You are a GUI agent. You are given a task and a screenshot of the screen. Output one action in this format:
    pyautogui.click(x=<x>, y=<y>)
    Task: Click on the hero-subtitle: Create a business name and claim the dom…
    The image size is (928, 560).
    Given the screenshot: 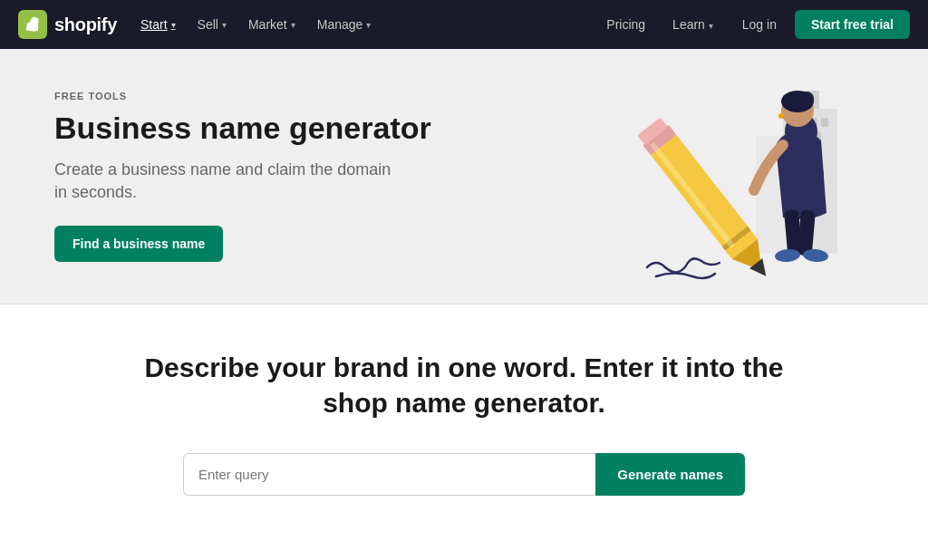 What is the action you would take?
    pyautogui.click(x=227, y=181)
    